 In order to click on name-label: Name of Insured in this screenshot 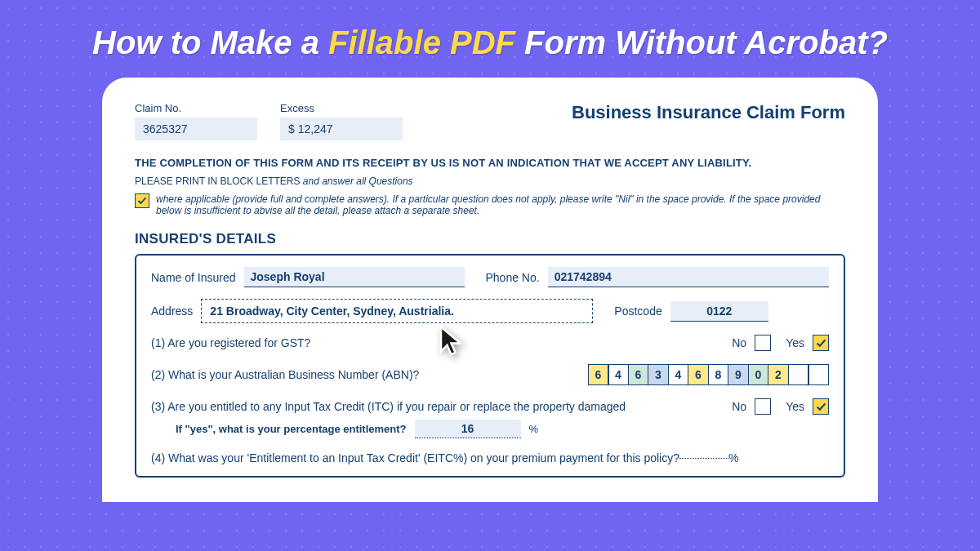, I will do `click(194, 278)`.